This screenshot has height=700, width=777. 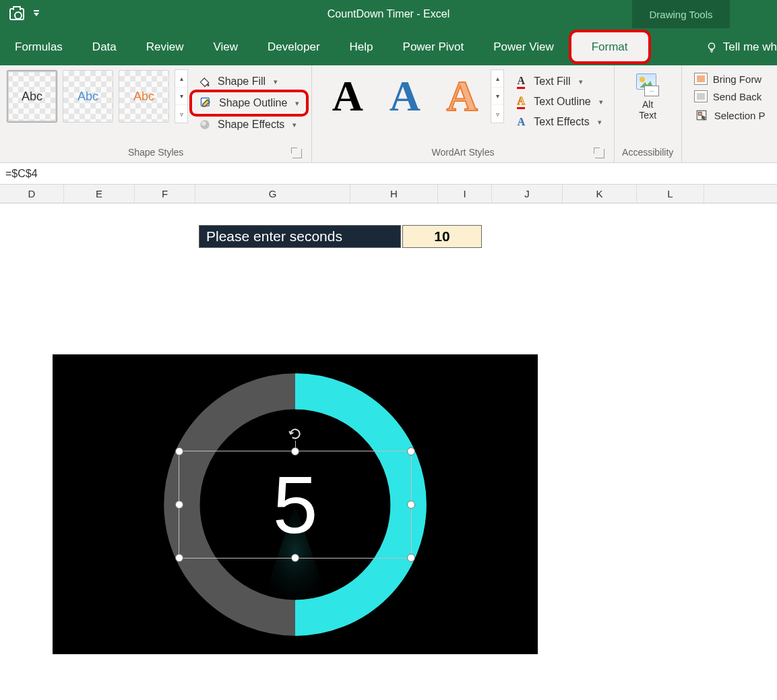 What do you see at coordinates (388, 47) in the screenshot?
I see `ribbon-tabs: Formulas Data Review View Developer Help…` at bounding box center [388, 47].